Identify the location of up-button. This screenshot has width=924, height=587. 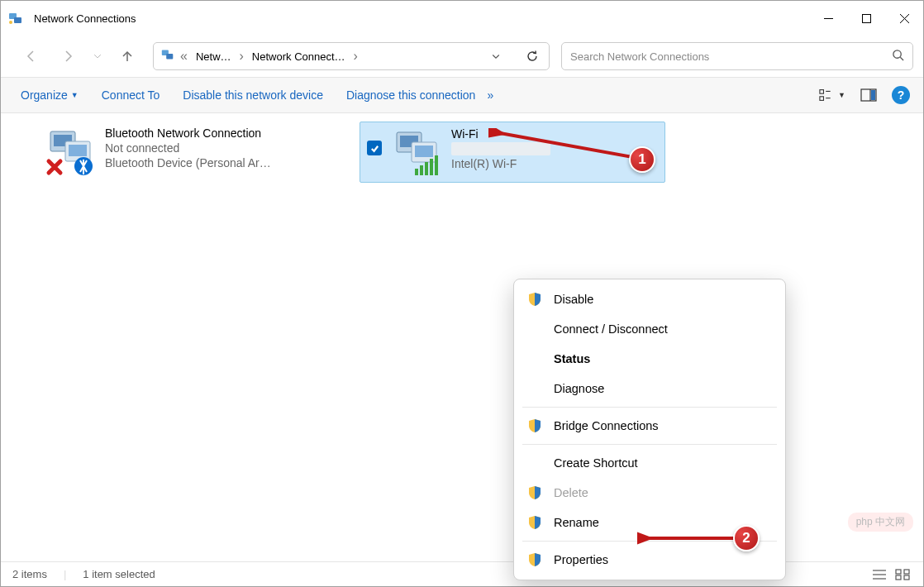
(127, 56).